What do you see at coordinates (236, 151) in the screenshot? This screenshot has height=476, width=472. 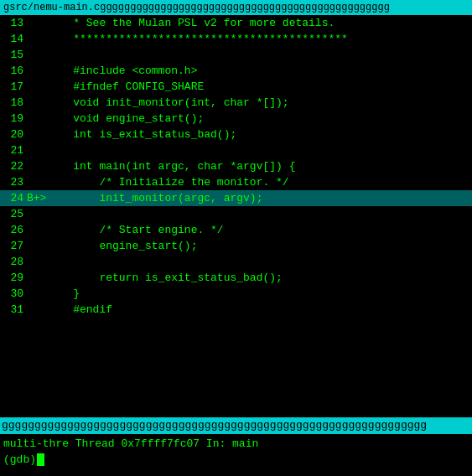 I see `table-row: 21` at bounding box center [236, 151].